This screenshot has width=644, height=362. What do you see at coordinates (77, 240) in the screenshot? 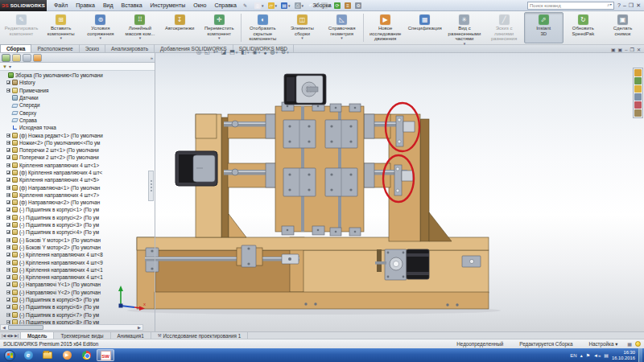
I see `tree-item: (-) Бокові Y мотор<1> (По умолчан` at bounding box center [77, 240].